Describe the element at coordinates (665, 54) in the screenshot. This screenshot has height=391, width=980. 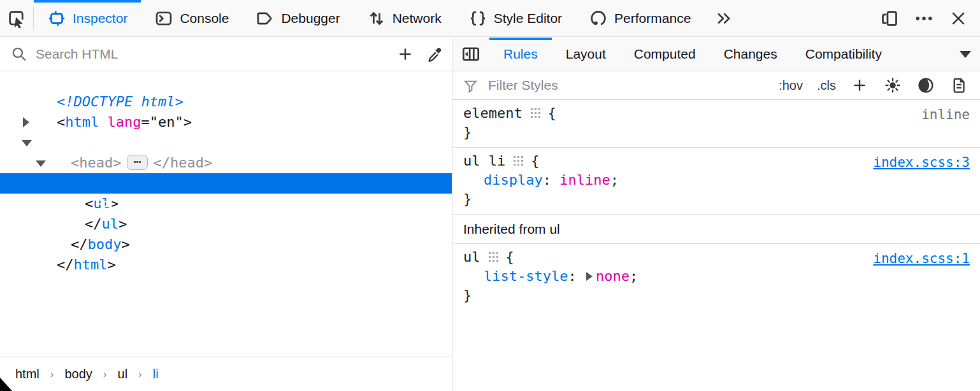
I see `sidebar-tab-computed-label: Computed` at that location.